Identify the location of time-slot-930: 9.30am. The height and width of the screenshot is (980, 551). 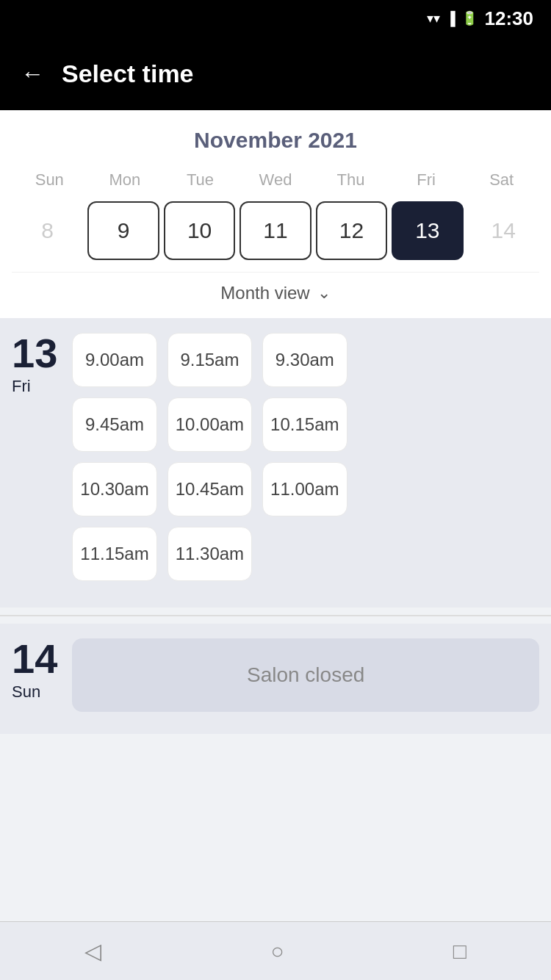
(304, 360).